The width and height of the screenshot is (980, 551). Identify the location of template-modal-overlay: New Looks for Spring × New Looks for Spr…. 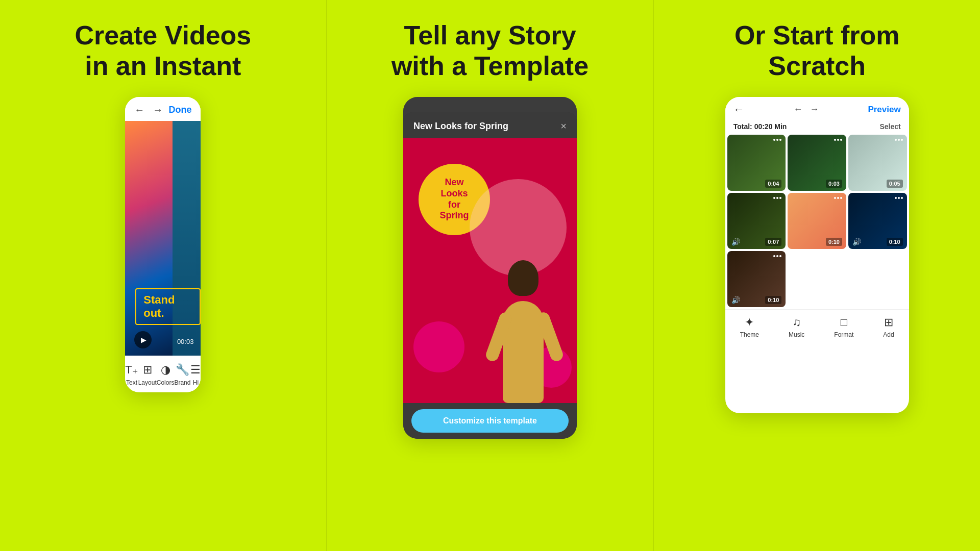
(490, 268).